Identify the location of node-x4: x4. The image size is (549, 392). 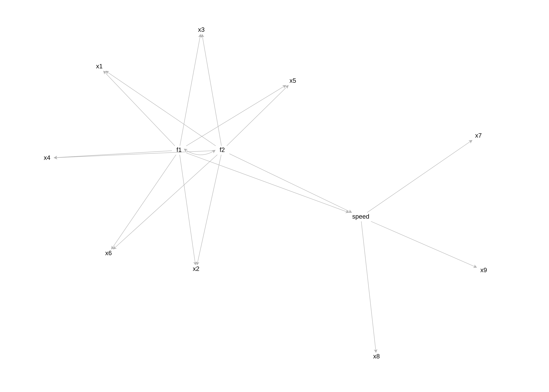
(47, 158).